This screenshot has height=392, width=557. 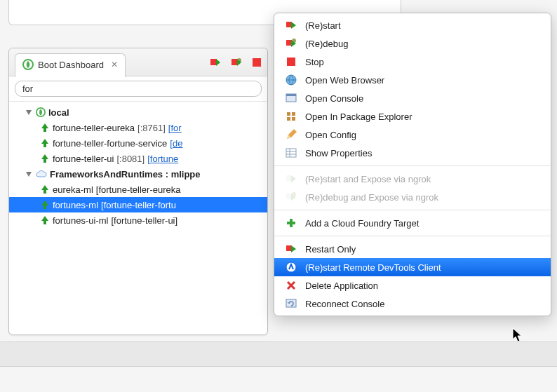 What do you see at coordinates (257, 62) in the screenshot?
I see `toolbar-stop-icon` at bounding box center [257, 62].